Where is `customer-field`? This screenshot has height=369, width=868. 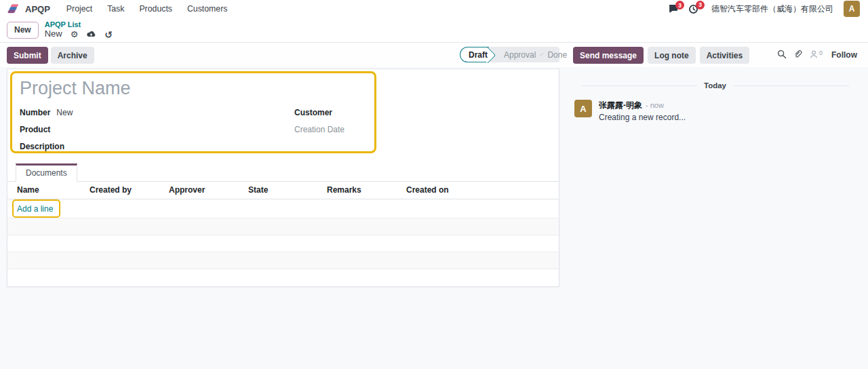 customer-field is located at coordinates (350, 113).